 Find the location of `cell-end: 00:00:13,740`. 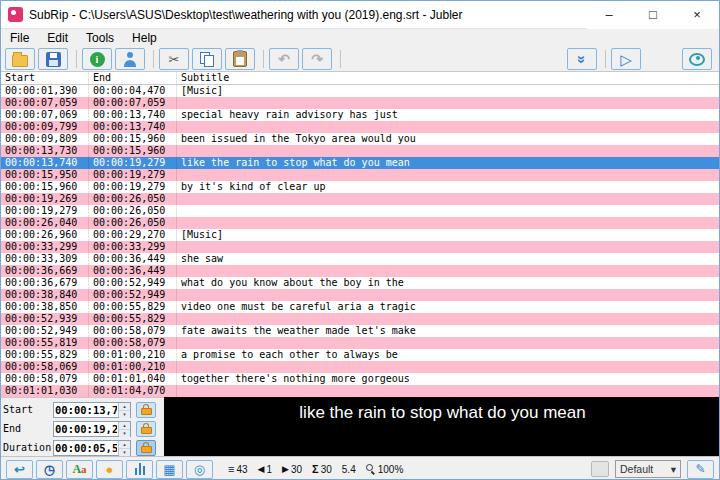

cell-end: 00:00:13,740 is located at coordinates (133, 127).